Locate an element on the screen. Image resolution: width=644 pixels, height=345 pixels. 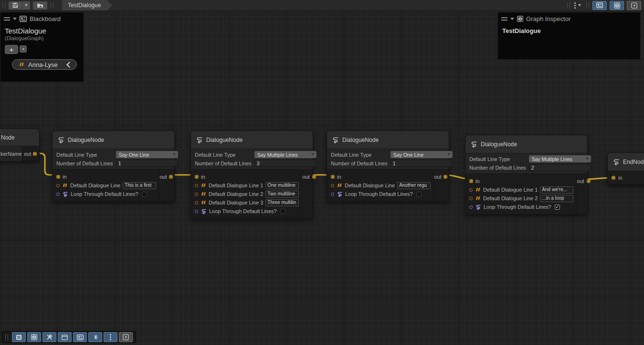
overflow-menu-icon is located at coordinates (575, 6).